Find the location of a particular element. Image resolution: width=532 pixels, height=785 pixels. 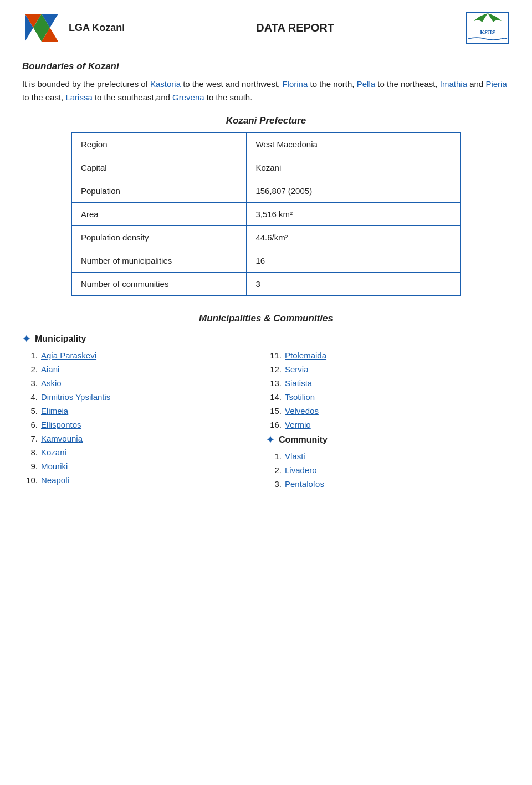

list-item: 1.Agia Paraskevi is located at coordinates (144, 356).